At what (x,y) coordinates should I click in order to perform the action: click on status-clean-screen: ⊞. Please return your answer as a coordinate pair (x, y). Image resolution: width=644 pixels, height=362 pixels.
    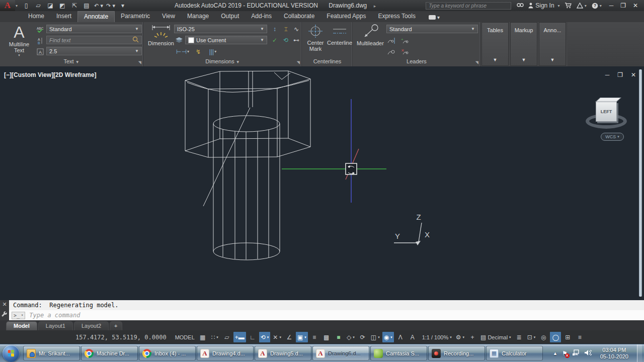
    Looking at the image, I should click on (568, 337).